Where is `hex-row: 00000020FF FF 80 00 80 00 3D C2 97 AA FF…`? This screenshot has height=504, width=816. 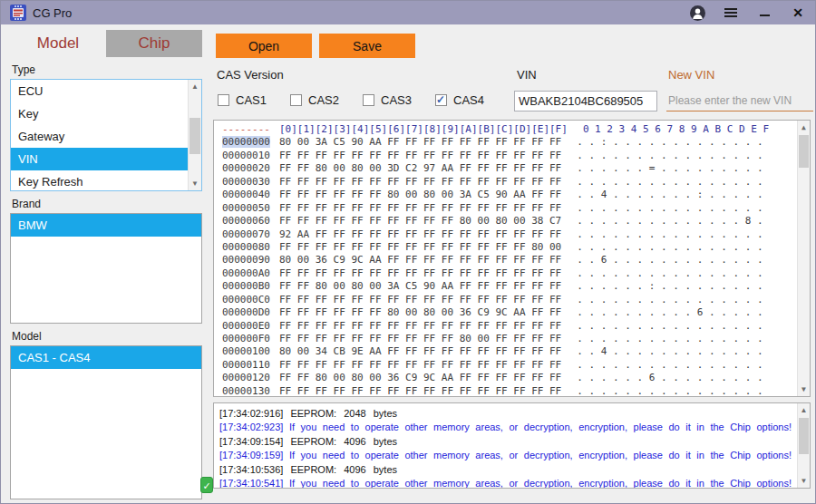 hex-row: 00000020FF FF 80 00 80 00 3D C2 97 AA FF… is located at coordinates (516, 169).